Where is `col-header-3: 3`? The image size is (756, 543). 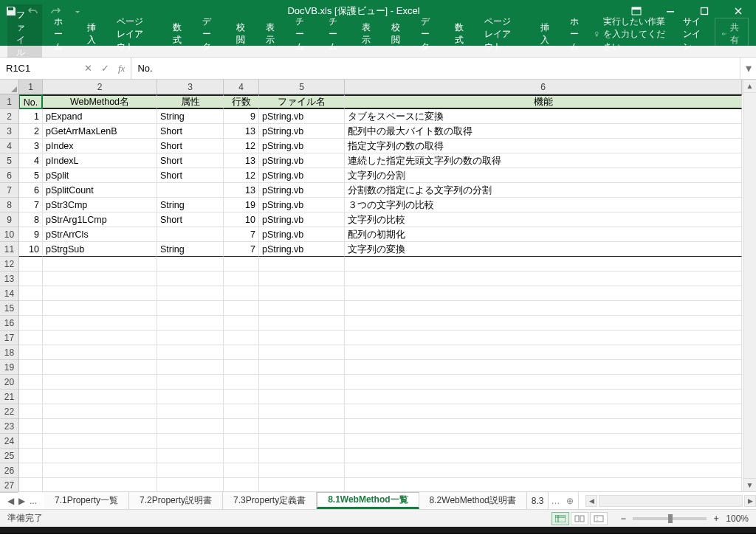
col-header-3: 3 is located at coordinates (190, 87).